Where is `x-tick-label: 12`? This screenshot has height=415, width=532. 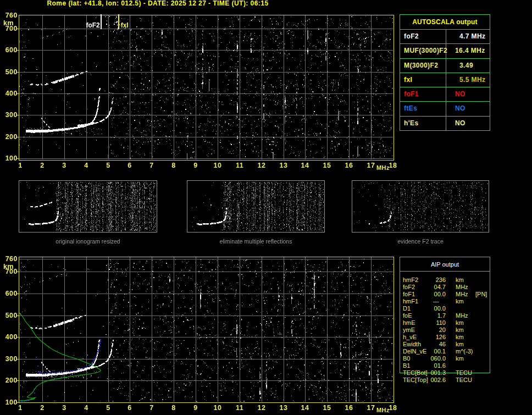 x-tick-label: 12 is located at coordinates (262, 165).